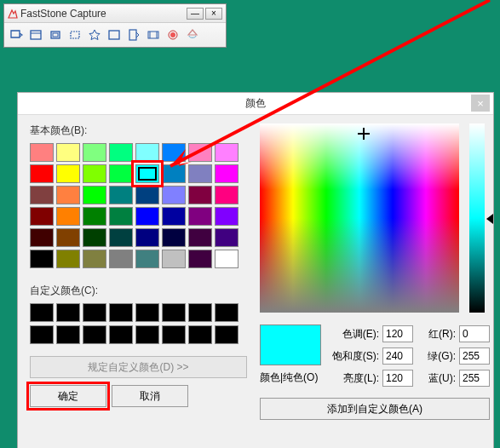 The height and width of the screenshot is (448, 500). What do you see at coordinates (477, 218) in the screenshot?
I see `luminance-slider` at bounding box center [477, 218].